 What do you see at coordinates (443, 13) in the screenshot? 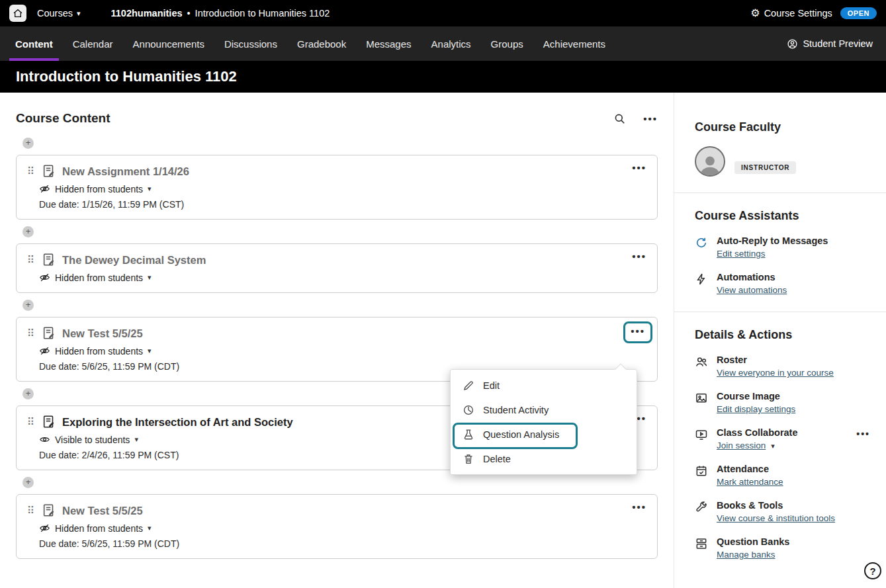
I see `top-bar: Courses ▾ 1102humanities • Introduction …` at bounding box center [443, 13].